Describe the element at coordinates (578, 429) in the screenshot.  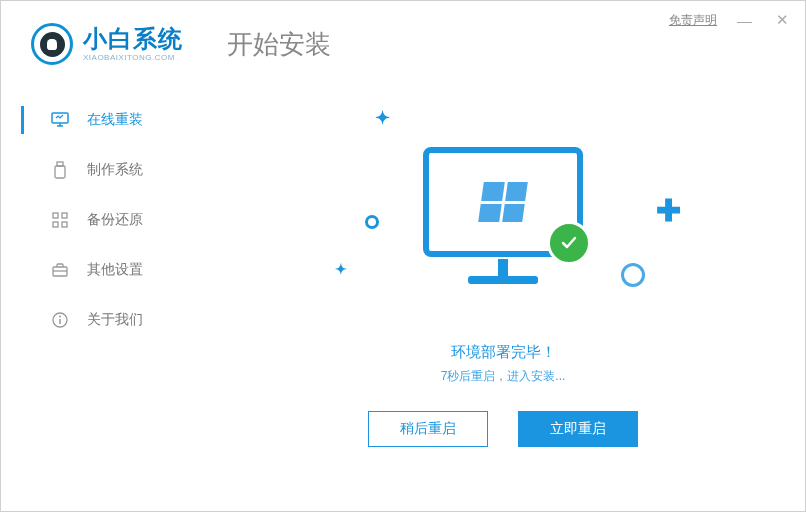
I see `restart-now-button: 立即重启` at that location.